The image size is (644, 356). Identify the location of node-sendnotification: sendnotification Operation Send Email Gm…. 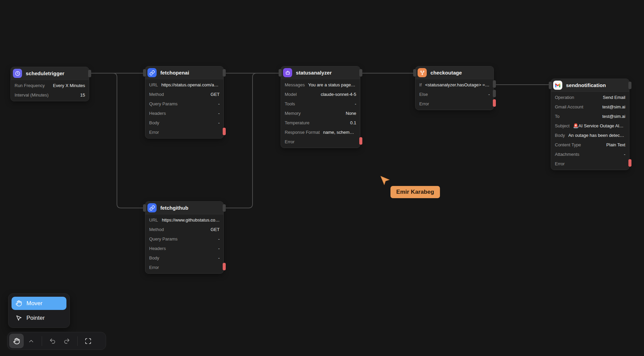
(590, 124).